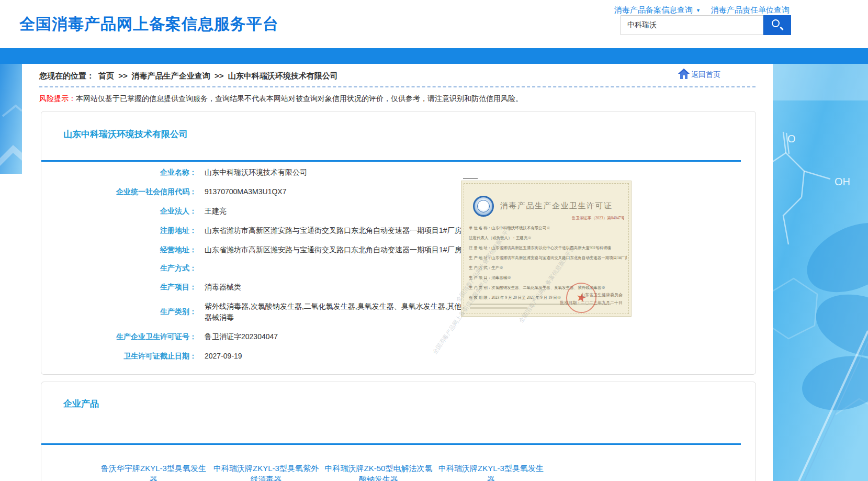 The height and width of the screenshot is (481, 868). What do you see at coordinates (398, 87) in the screenshot?
I see `dashed-divider` at bounding box center [398, 87].